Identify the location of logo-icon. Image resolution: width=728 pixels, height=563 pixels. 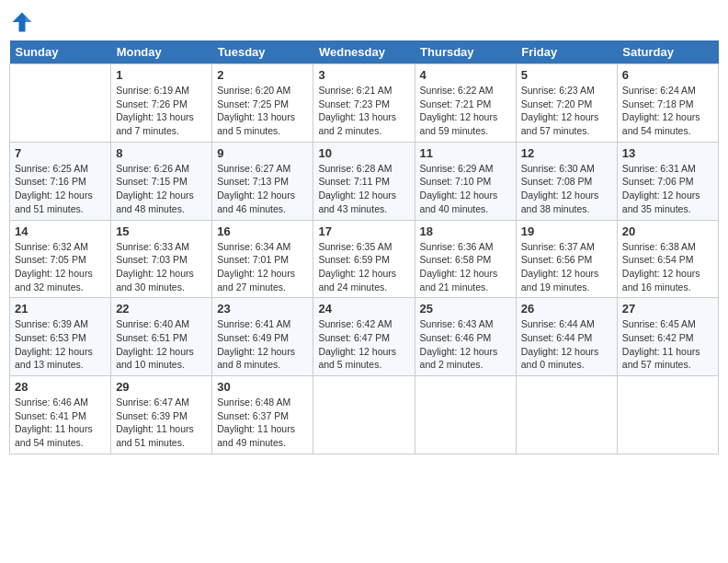
(22, 22).